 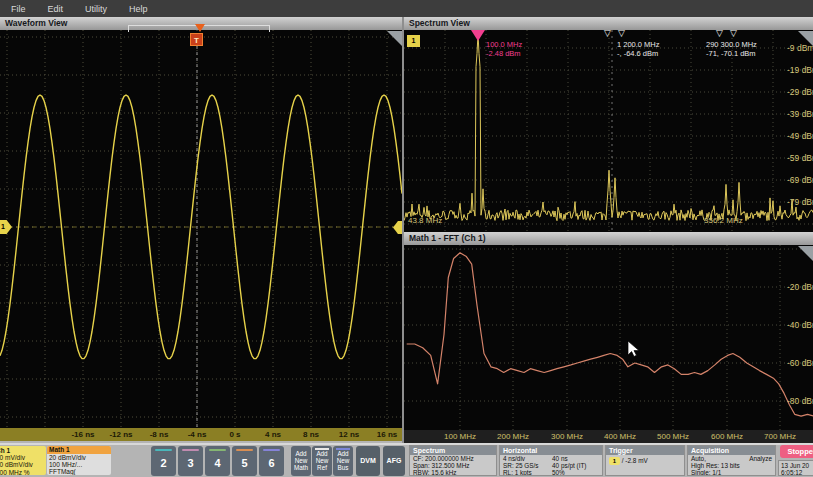 I want to click on peak-marker-icon, so click(x=478, y=36).